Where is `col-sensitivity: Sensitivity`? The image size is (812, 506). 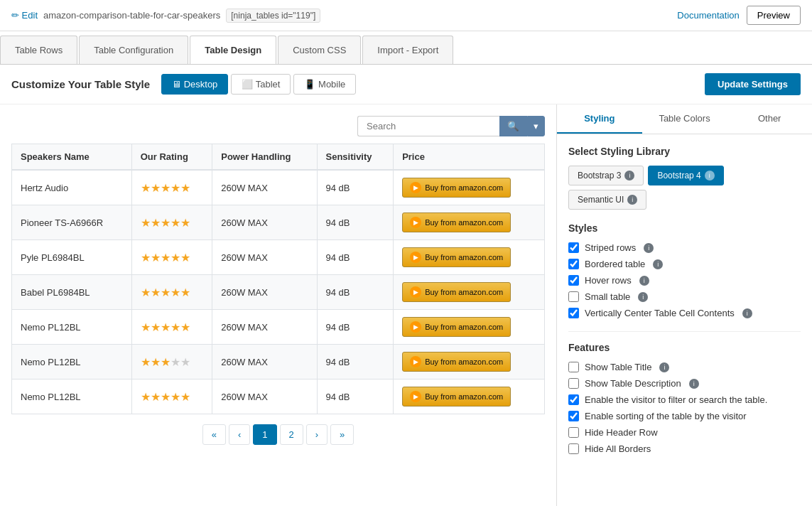 col-sensitivity: Sensitivity is located at coordinates (355, 158).